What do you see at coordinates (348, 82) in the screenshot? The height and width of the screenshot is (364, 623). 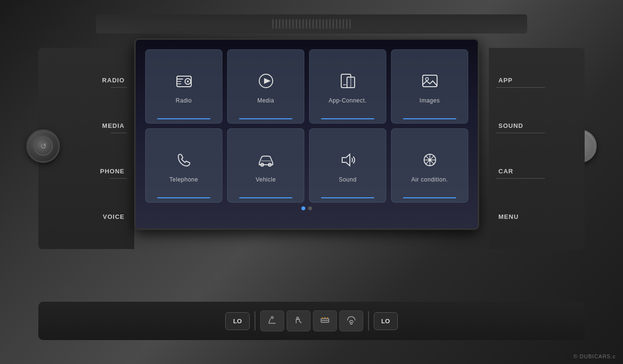 I see `app-connect-icon` at bounding box center [348, 82].